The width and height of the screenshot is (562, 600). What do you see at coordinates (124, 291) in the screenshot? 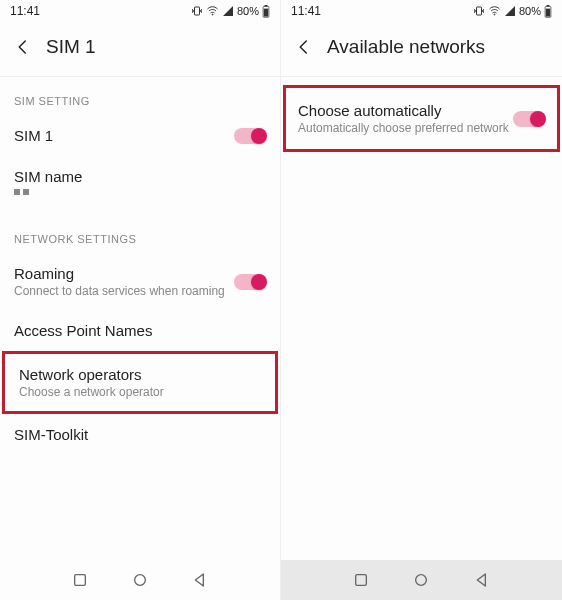
I see `roaming-sub: Connect to data services when roaming` at bounding box center [124, 291].